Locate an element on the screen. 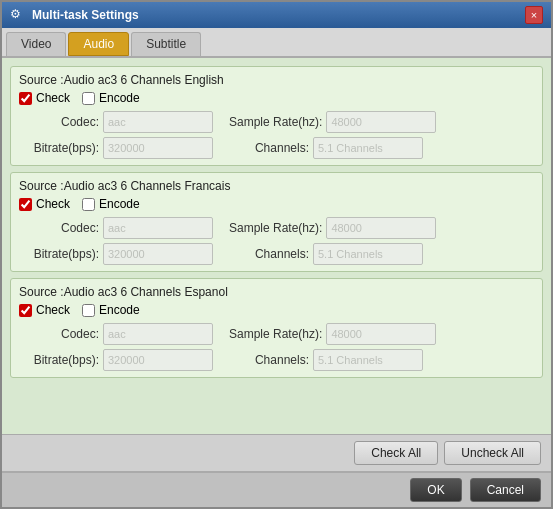 Image resolution: width=553 pixels, height=509 pixels. tab-audio: Audio is located at coordinates (98, 44).